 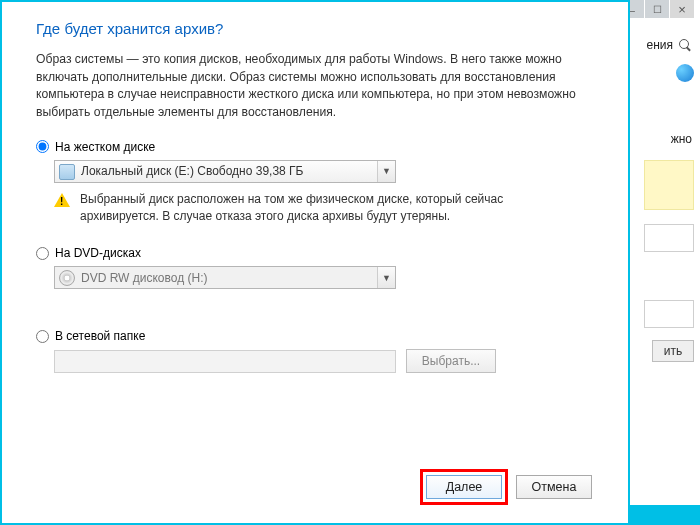 I want to click on radio-network: В сетевой папке, so click(x=320, y=336).